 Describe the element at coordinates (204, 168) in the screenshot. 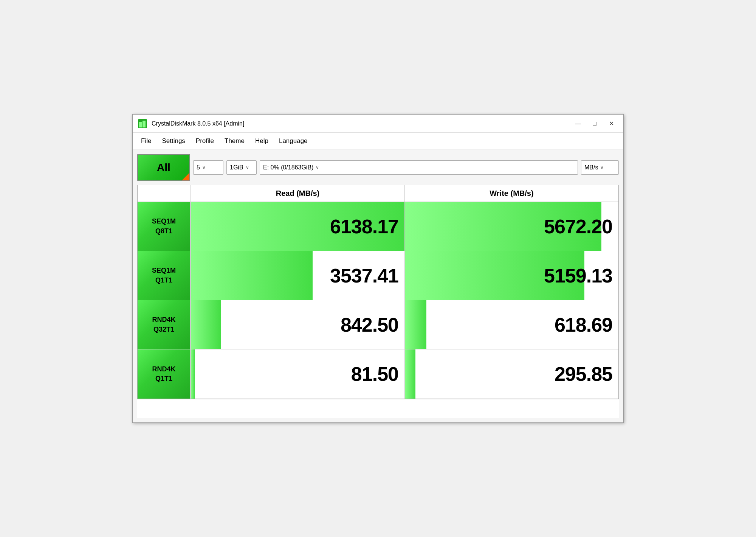

I see `runs-dropdown-arrow: ∨` at that location.